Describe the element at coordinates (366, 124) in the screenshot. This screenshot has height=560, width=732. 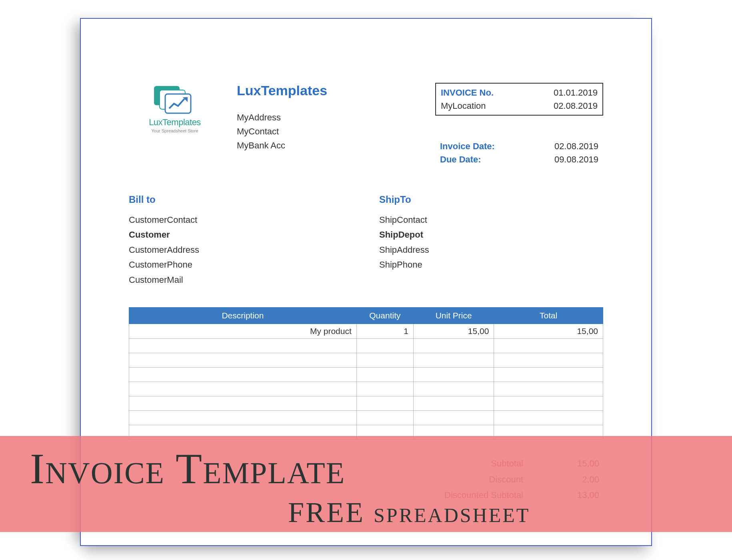
I see `header-row: LuxTemplates Your Spreadsheet Store LuxT…` at that location.